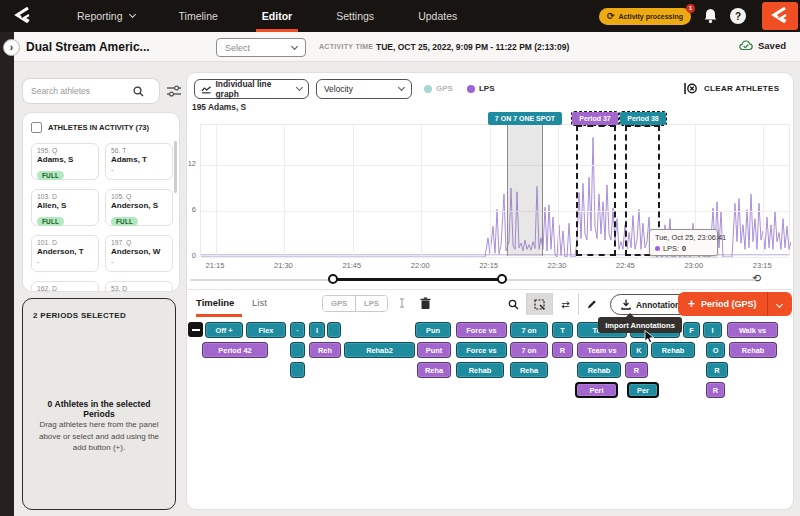  Describe the element at coordinates (266, 330) in the screenshot. I see `timeline-block: Flex` at that location.